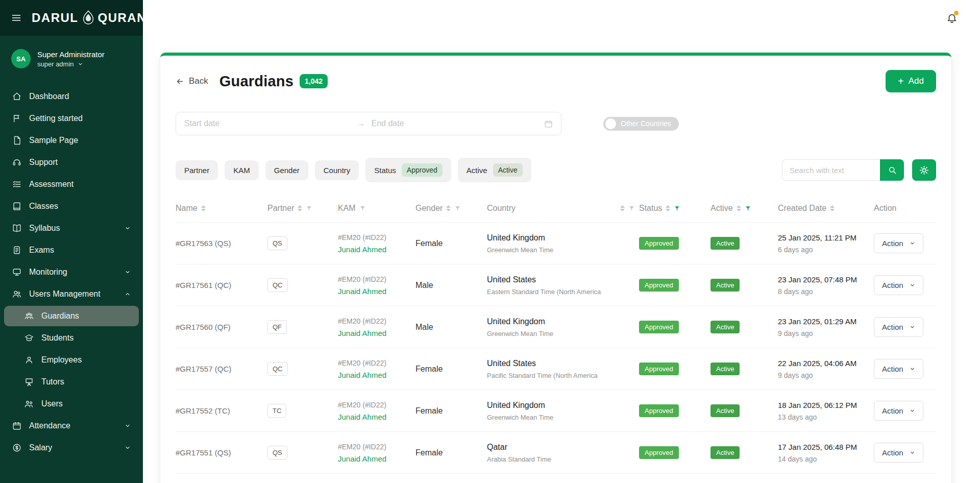  I want to click on country: United Kingdom, so click(563, 238).